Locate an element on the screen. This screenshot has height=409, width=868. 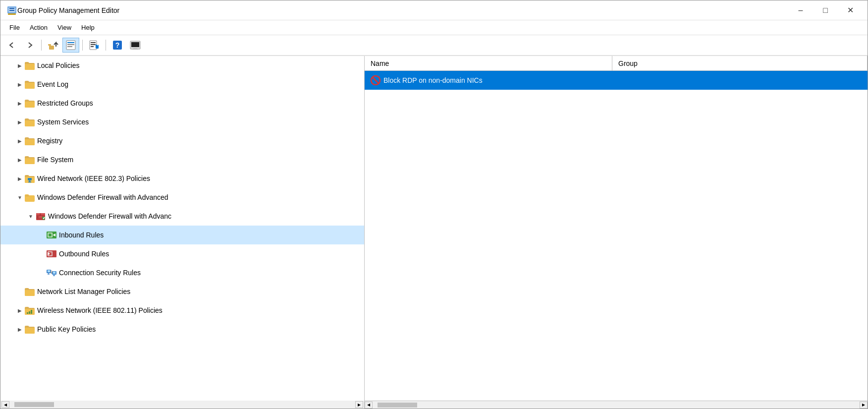
tree-item-windows-defender: ▼ Windows Defender Firewall with Advance… is located at coordinates (182, 197).